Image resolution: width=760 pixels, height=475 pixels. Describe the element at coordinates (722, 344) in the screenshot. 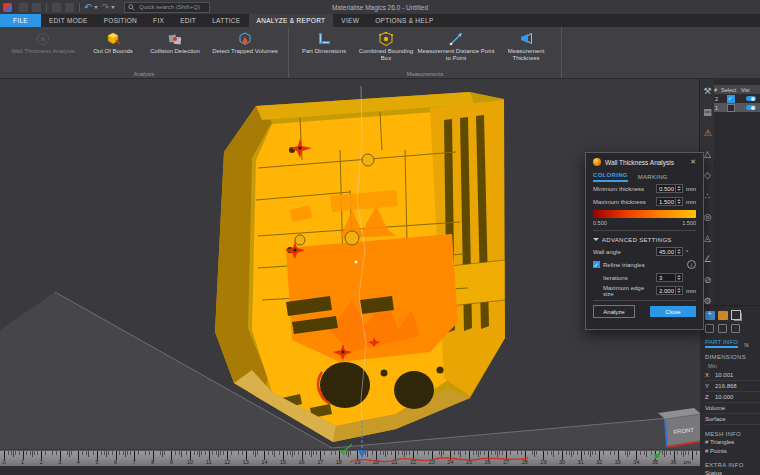

I see `tab-part-info: PART INFO` at that location.